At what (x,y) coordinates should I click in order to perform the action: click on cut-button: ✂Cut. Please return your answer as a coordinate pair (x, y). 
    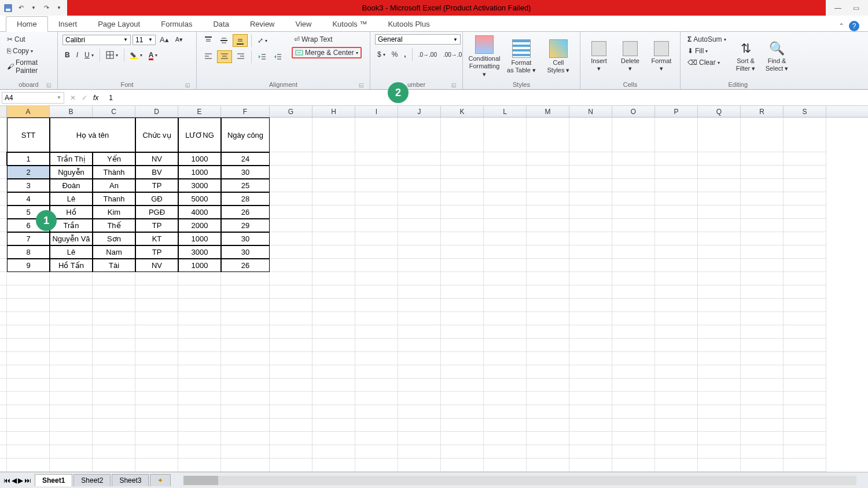
    Looking at the image, I should click on (29, 39).